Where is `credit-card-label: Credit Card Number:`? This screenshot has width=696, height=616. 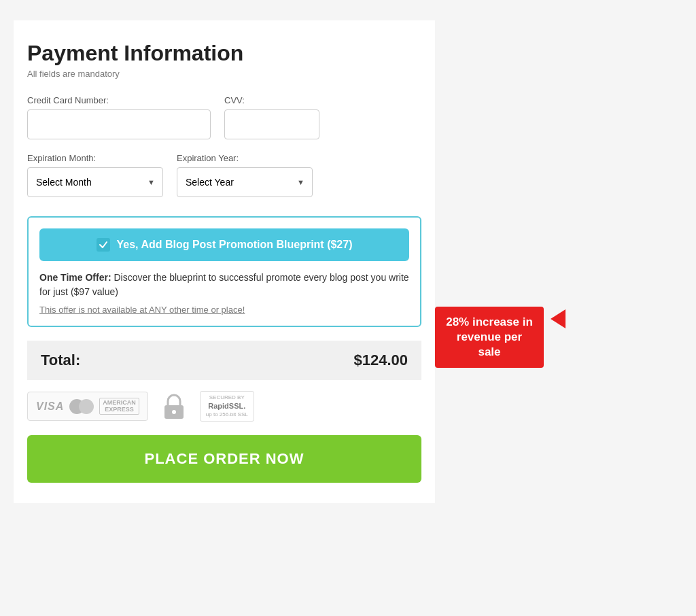 credit-card-label: Credit Card Number: is located at coordinates (119, 101).